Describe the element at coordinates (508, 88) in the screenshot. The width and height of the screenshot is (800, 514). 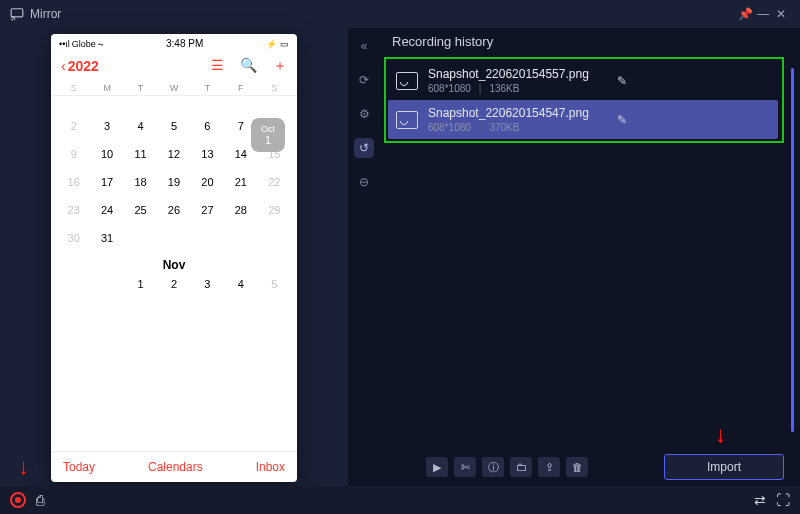
I see `file-meta: 608*1080|136KB` at that location.